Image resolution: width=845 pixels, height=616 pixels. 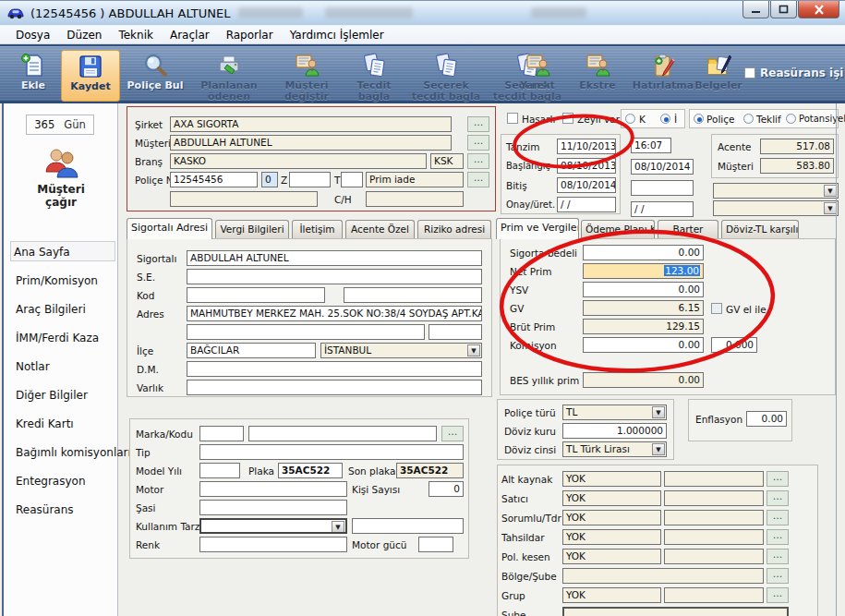 I want to click on baslangic-field: 08/10/2013, so click(x=586, y=166).